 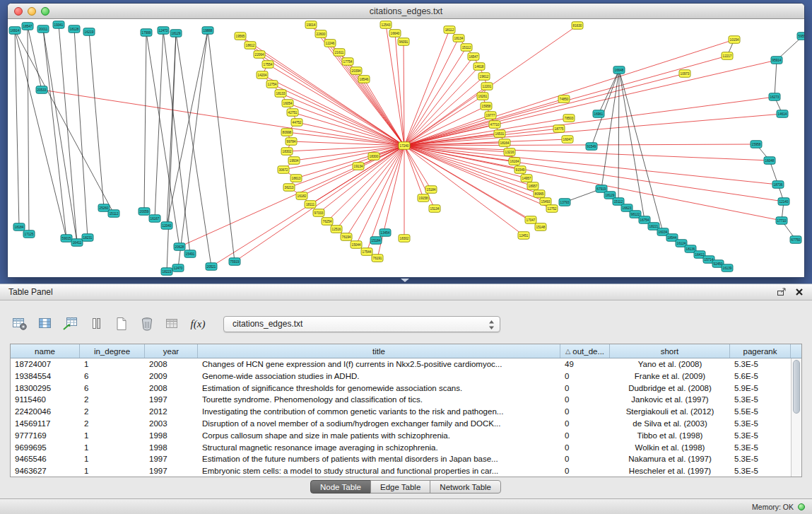 I want to click on graph-node: 47710, so click(x=495, y=124).